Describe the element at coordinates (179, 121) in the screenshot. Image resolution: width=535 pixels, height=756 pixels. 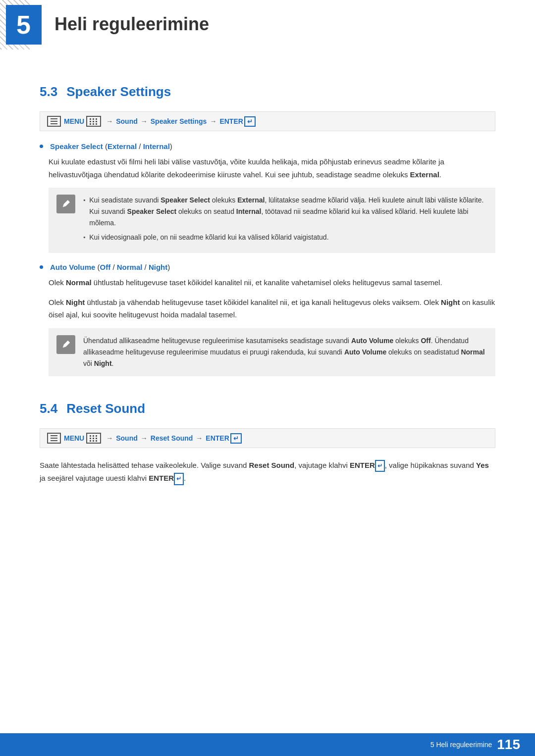
I see `nav-speaker-settings: Speaker Settings` at that location.